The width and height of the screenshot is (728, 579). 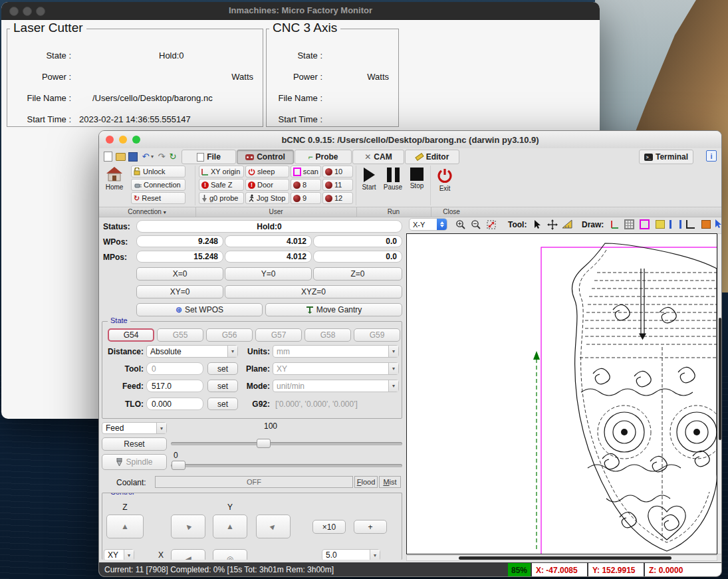 I want to click on step-x10-button: ×10, so click(x=329, y=526).